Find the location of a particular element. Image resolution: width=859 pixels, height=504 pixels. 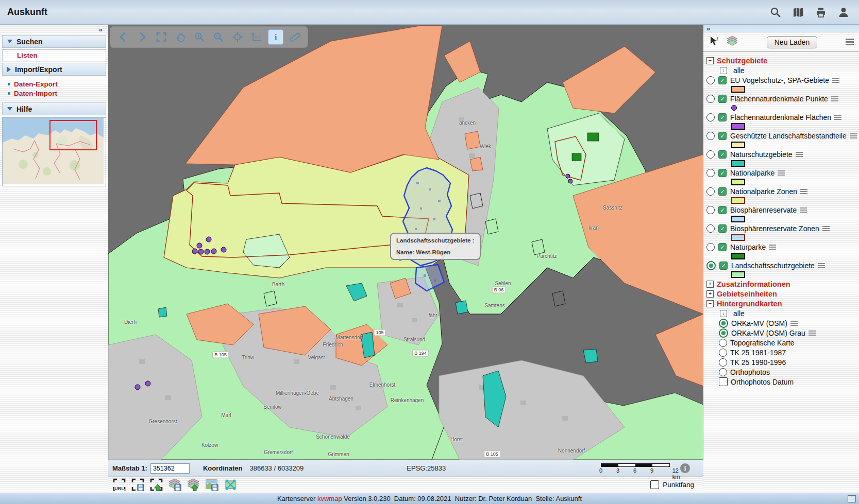

layer-label: Nationalparke Zonen is located at coordinates (764, 192).